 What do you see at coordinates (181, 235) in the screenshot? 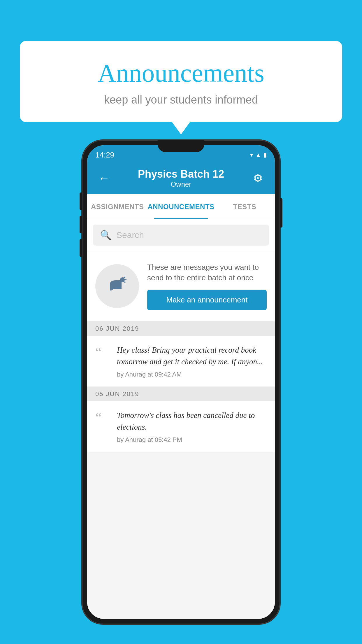
I see `search-bar-container: 🔍 Search` at bounding box center [181, 235].